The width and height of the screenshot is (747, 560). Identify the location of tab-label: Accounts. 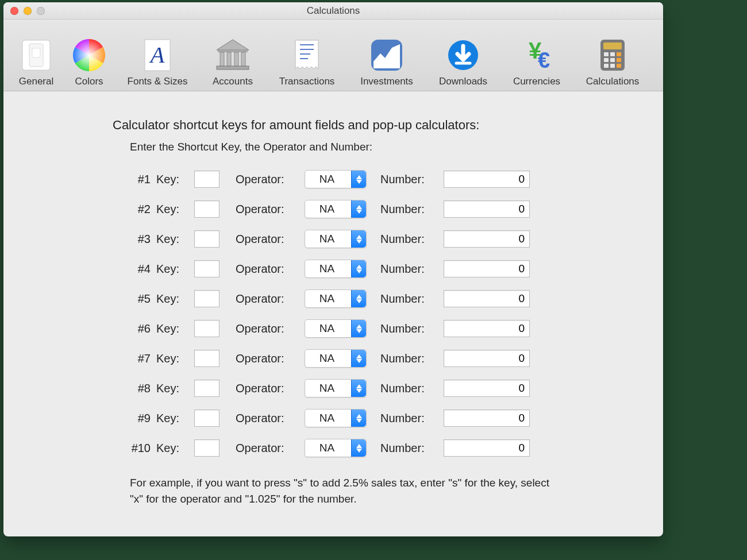
(233, 82).